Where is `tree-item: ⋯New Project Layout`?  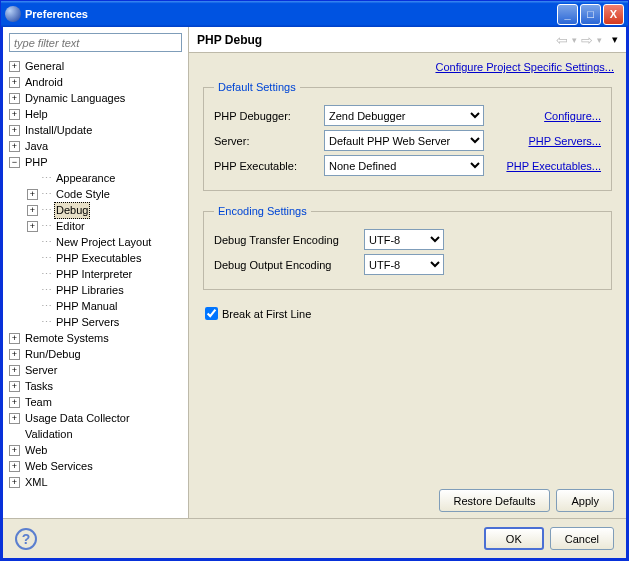
tree-item: ⋯New Project Layout is located at coordinates (96, 242).